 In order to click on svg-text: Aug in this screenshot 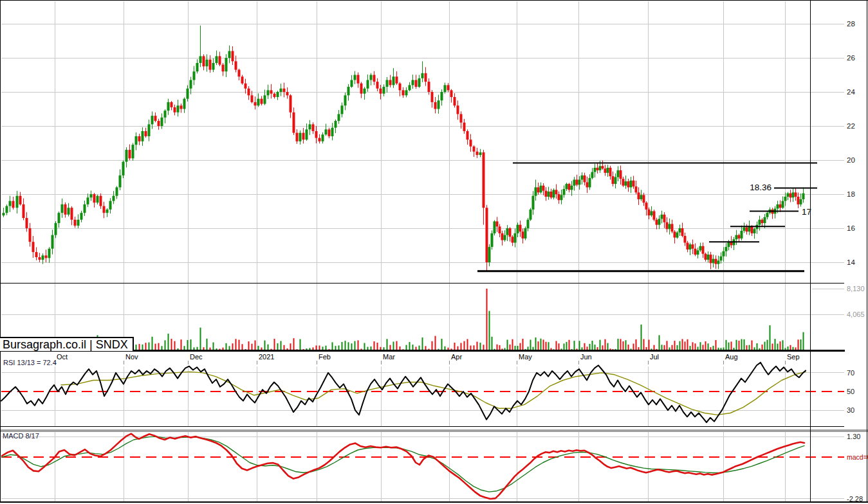, I will do `click(732, 357)`.